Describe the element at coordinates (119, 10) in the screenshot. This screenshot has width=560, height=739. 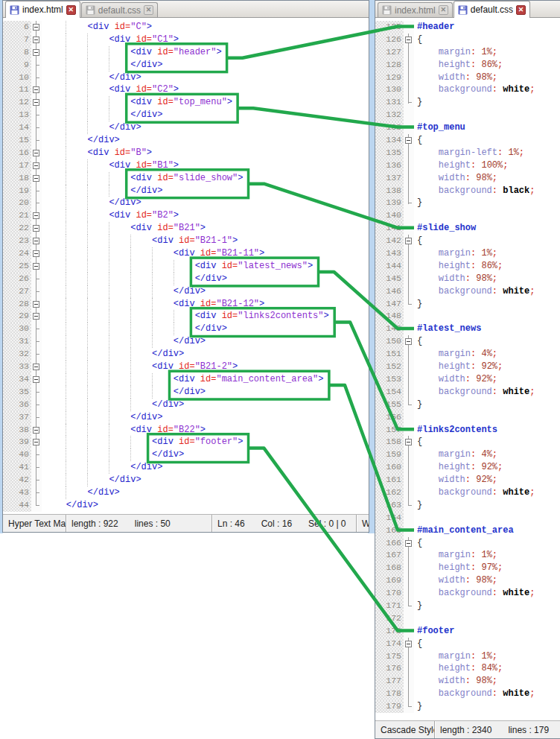
I see `tab-default-css-left: default.css ✕` at that location.